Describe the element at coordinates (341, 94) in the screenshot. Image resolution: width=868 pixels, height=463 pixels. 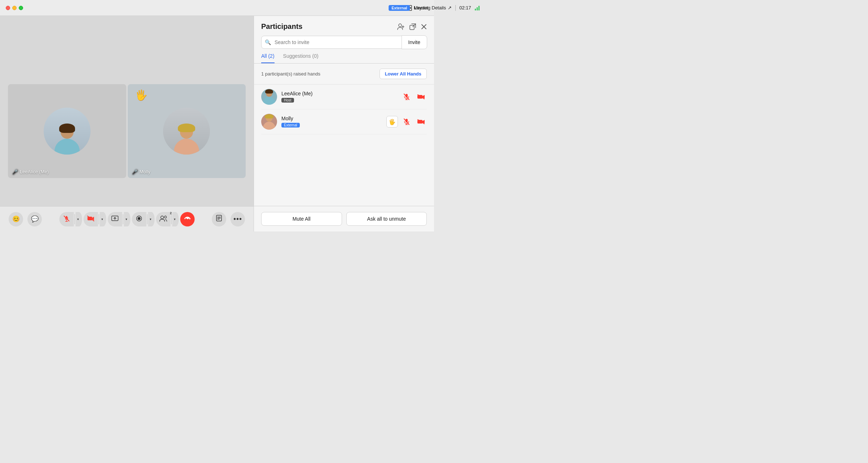
I see `participant-name-leealice-sidebar: LeeAlice (Me)` at that location.